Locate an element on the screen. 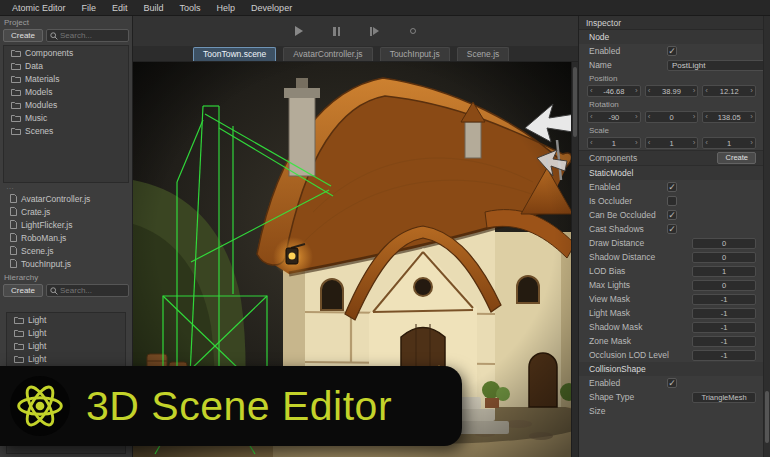 The height and width of the screenshot is (457, 770). hierarchy-search-input is located at coordinates (92, 290).